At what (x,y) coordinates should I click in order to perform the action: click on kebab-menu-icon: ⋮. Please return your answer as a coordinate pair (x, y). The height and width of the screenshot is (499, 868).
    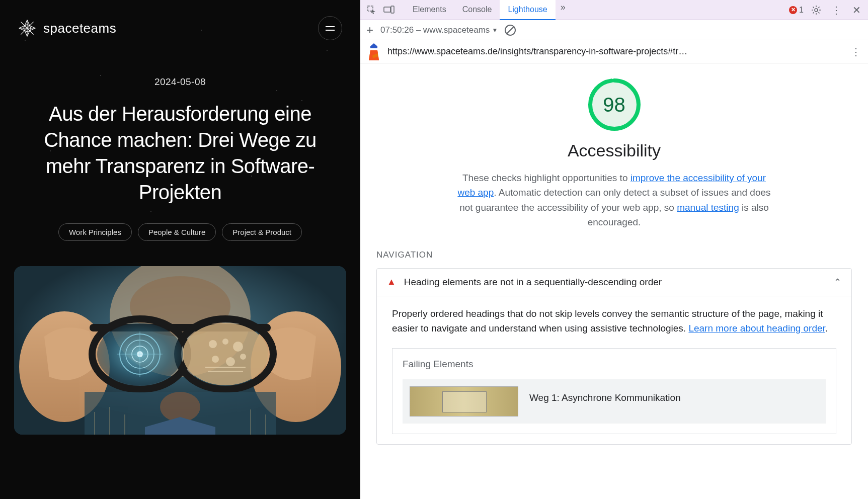
    Looking at the image, I should click on (836, 10).